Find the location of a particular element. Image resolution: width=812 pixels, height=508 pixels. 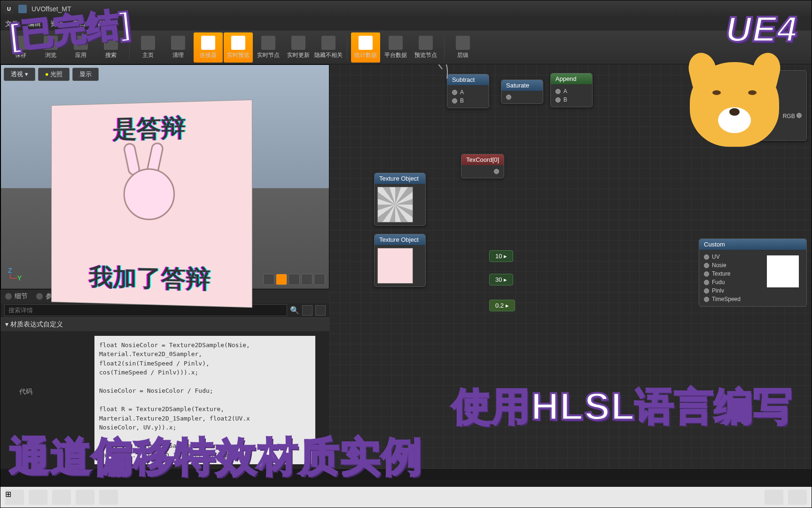

bunny-thumb is located at coordinates (395, 266).